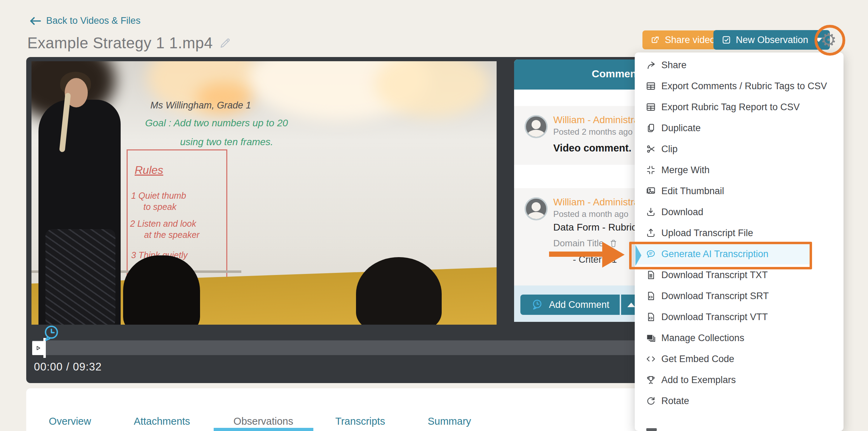 The image size is (868, 431). I want to click on share-video-label: Share video, so click(690, 40).